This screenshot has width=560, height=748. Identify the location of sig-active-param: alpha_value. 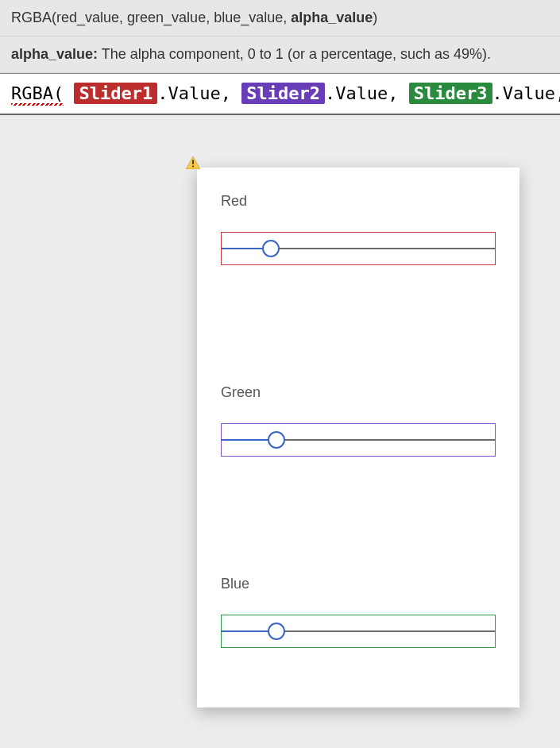
(332, 17).